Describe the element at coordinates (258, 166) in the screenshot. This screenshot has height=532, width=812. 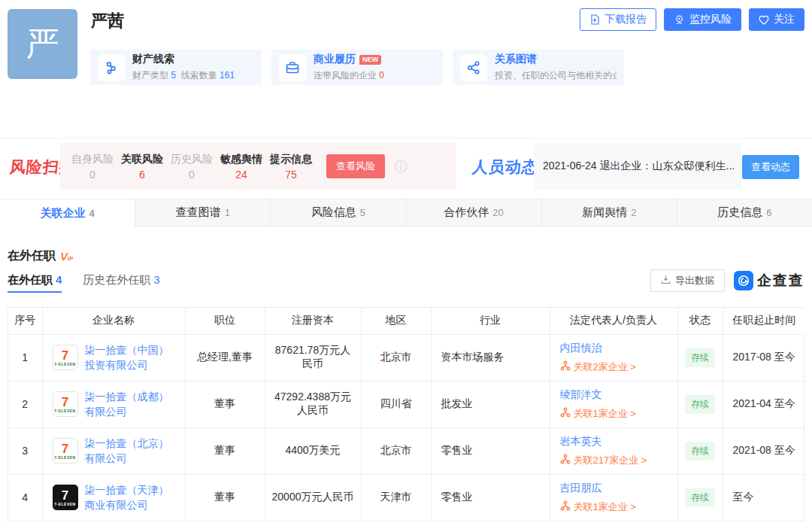
I see `risk-stats-strip: 自身风险0关联风险6历史风险0敏感舆情24提示信息75 查看风险 ⓘ` at that location.